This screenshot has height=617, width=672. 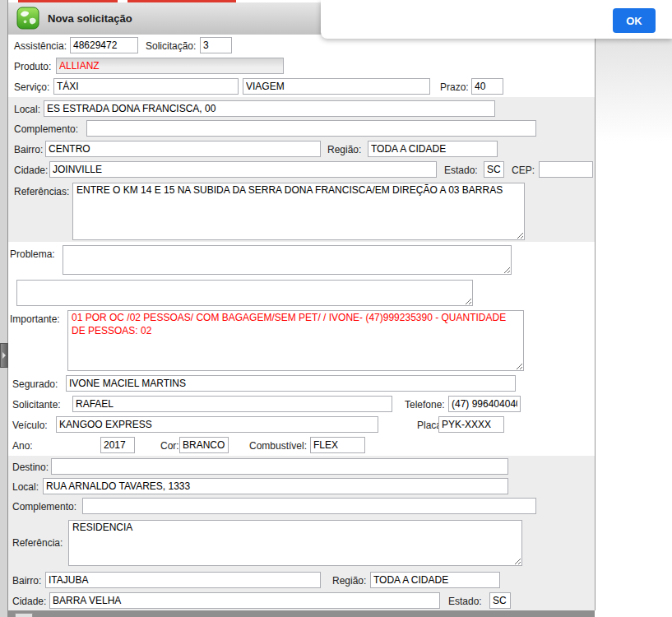 I want to click on regiao-input, so click(x=433, y=149).